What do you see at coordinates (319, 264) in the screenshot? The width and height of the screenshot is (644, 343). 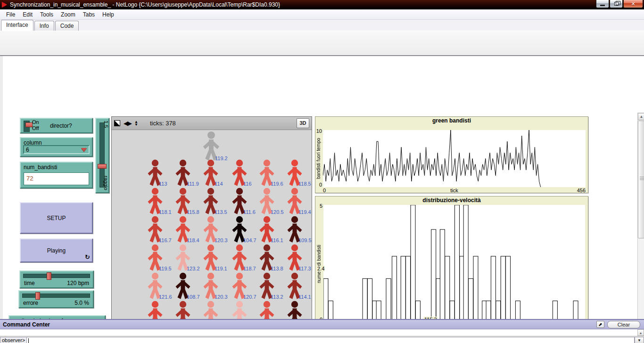 I see `y-axis-label: numero di bandisti` at bounding box center [319, 264].